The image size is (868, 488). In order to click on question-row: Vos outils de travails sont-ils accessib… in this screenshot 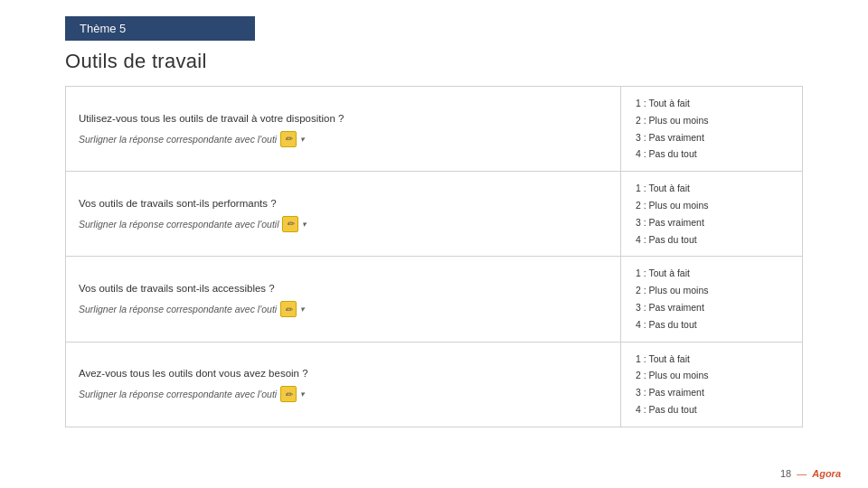, I will do `click(434, 298)`.